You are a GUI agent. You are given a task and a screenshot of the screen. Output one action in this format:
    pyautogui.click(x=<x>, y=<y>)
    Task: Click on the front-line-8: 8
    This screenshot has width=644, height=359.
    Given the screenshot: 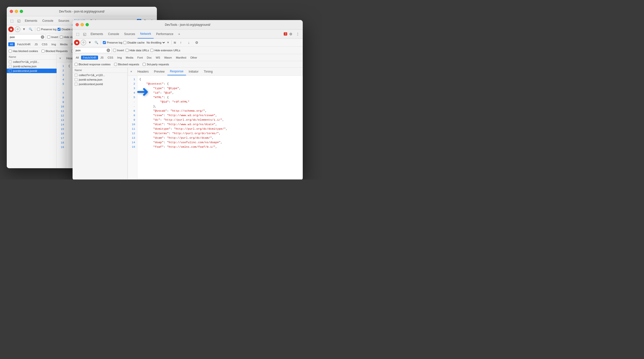 What is the action you would take?
    pyautogui.click(x=133, y=115)
    